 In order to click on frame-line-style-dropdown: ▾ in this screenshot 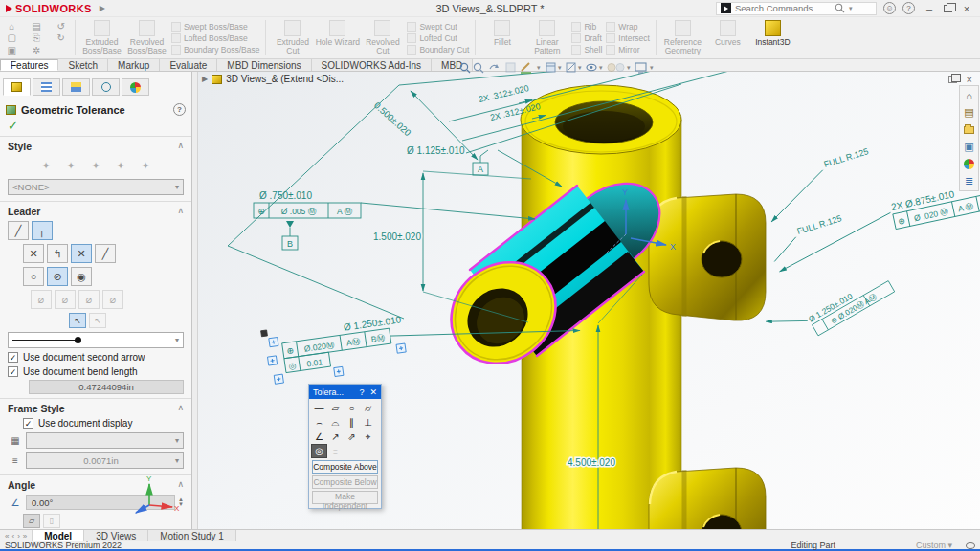, I will do `click(105, 440)`.